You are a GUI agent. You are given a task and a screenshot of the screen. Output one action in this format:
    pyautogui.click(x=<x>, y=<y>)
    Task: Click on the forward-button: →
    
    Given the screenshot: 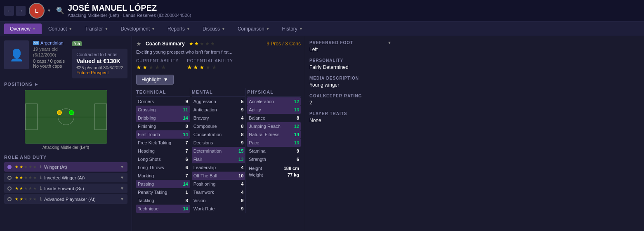 What is the action you would take?
    pyautogui.click(x=21, y=11)
    